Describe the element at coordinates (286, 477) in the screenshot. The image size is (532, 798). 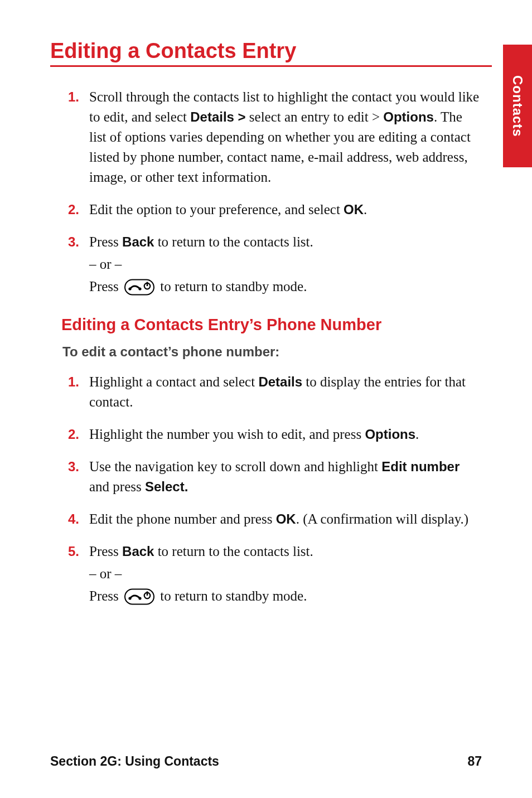
I see `step-item: 3.Use the navigation key to scroll down …` at that location.